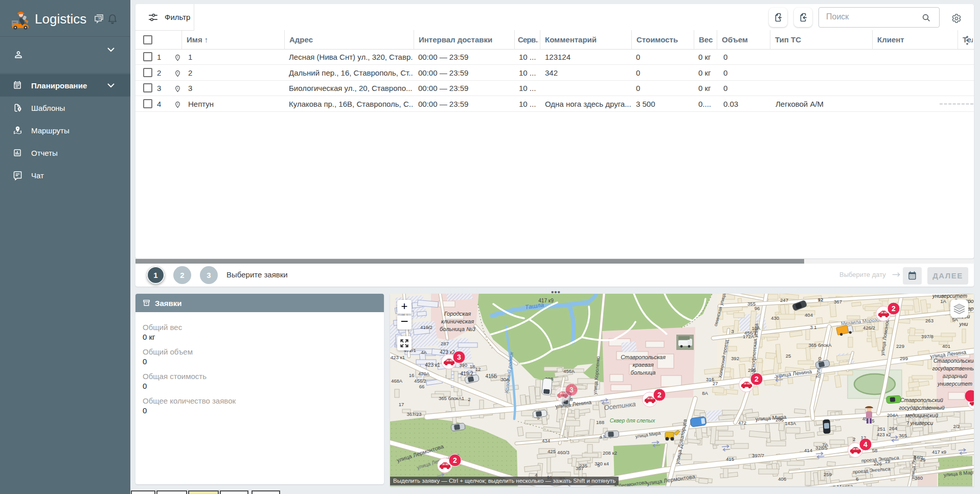 This screenshot has height=494, width=980. What do you see at coordinates (563, 453) in the screenshot?
I see `svg-text: 460/3` at bounding box center [563, 453].